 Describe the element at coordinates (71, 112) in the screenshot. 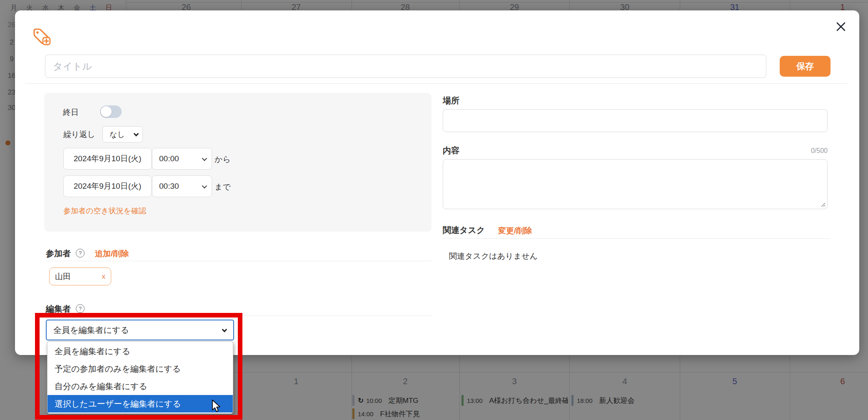

I see `all-day-label: 終日` at that location.